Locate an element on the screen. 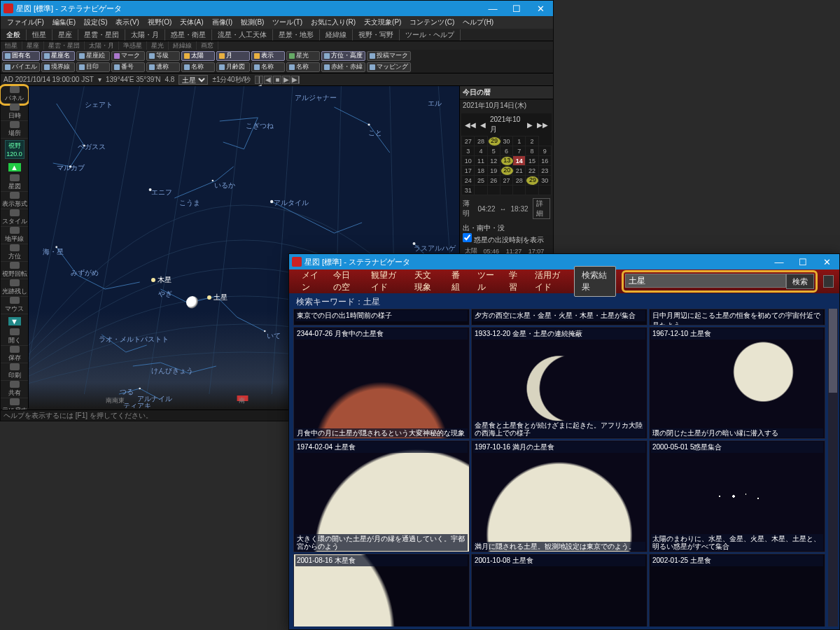 This screenshot has width=840, height=630. result-card: 2001-08-16 木星食 is located at coordinates (382, 590).